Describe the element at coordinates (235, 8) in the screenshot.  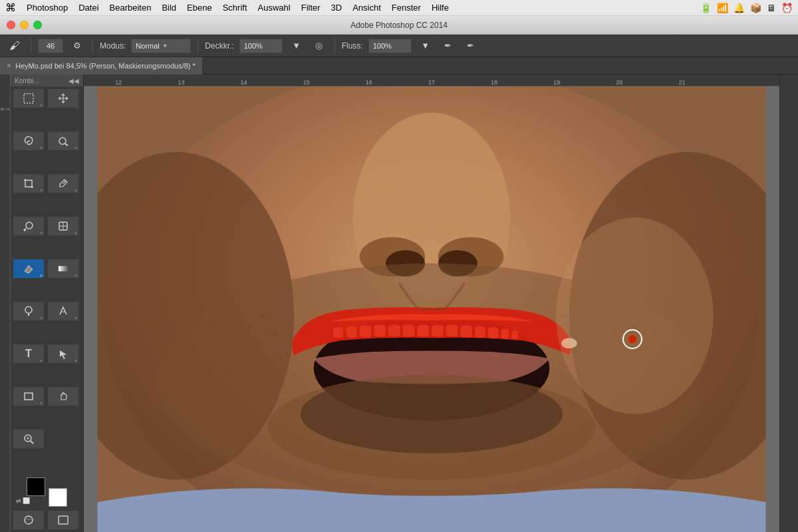
I see `menu-schrift: Schrift` at that location.